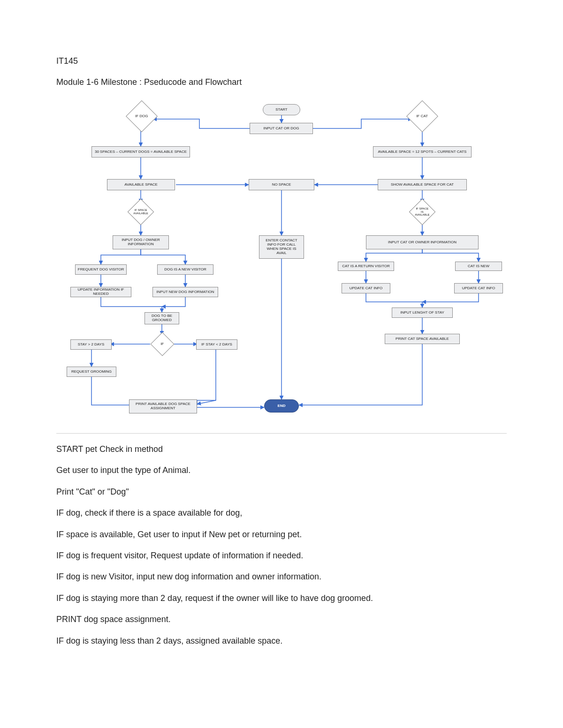 The width and height of the screenshot is (563, 728). Describe the element at coordinates (422, 185) in the screenshot. I see `label: SHOW AVAILABLE SPACE FOR CAT` at that location.